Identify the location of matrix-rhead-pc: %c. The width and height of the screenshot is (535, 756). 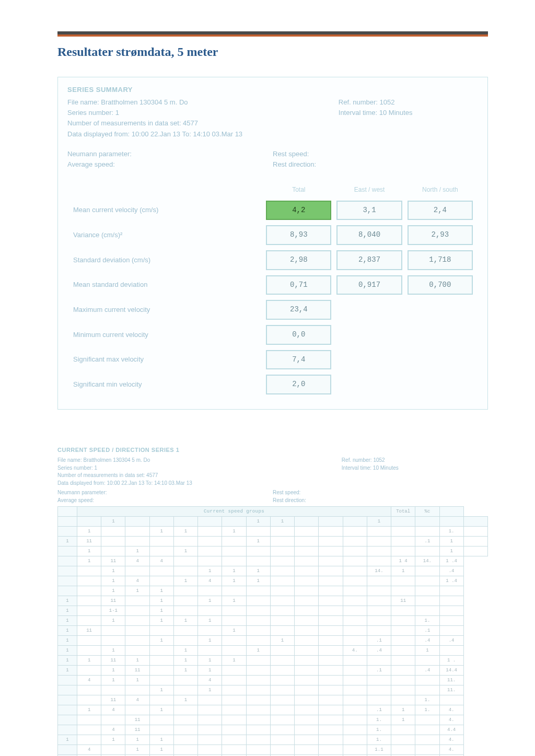
(427, 512).